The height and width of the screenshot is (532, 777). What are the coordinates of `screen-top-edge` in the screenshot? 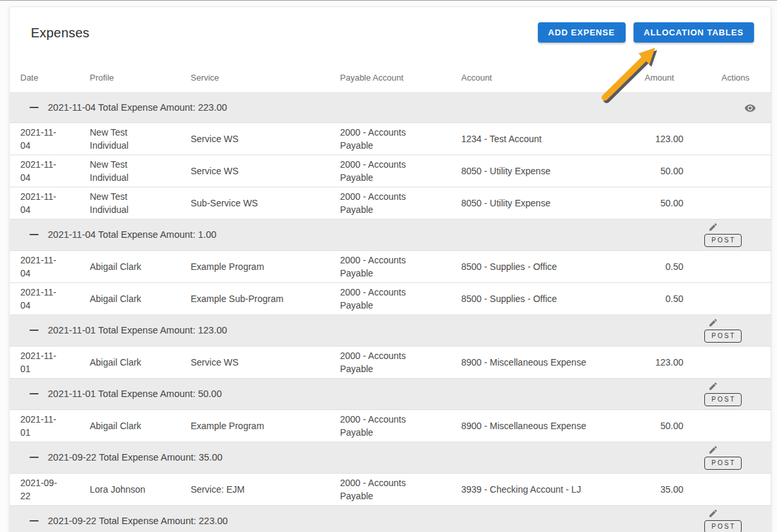 It's located at (389, 0).